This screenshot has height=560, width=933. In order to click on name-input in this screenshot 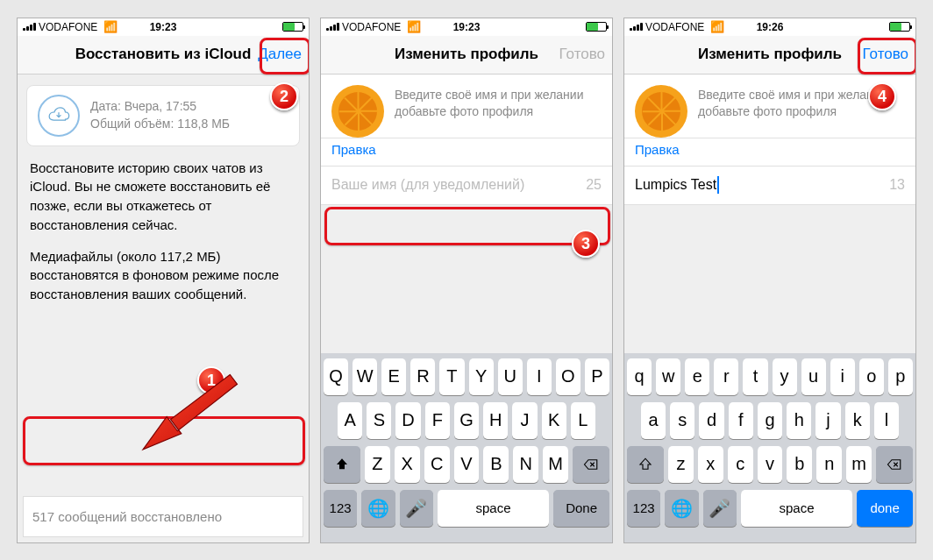, I will do `click(455, 185)`.